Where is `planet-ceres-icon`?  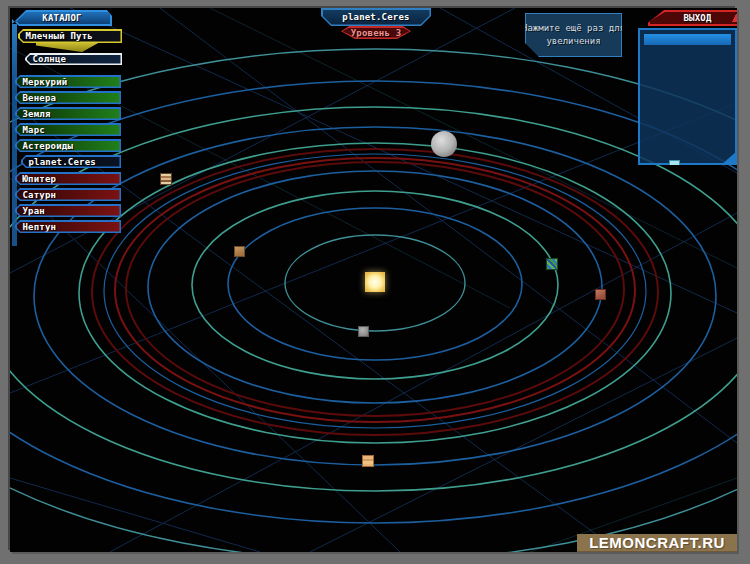 planet-ceres-icon is located at coordinates (444, 144).